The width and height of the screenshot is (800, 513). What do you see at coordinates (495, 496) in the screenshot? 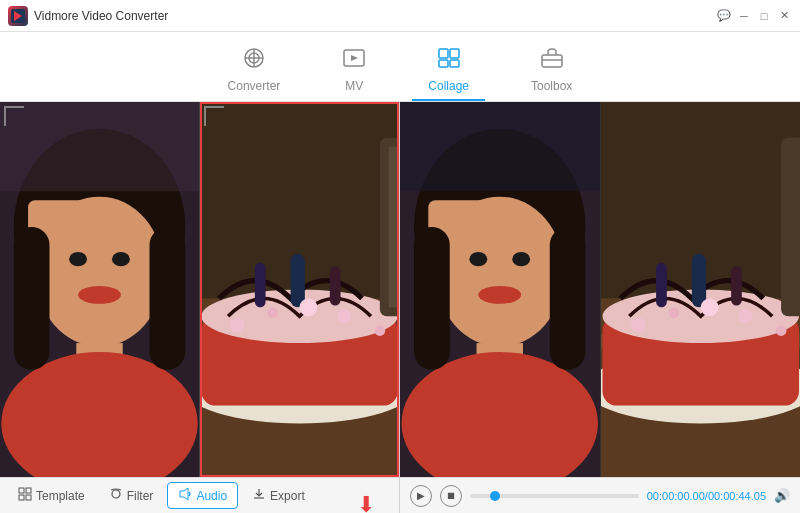
I see `progress-dot` at bounding box center [495, 496].